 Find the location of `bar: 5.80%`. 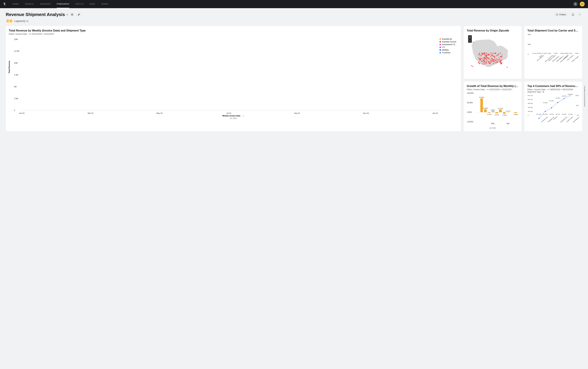

bar: 5.80% is located at coordinates (493, 107).